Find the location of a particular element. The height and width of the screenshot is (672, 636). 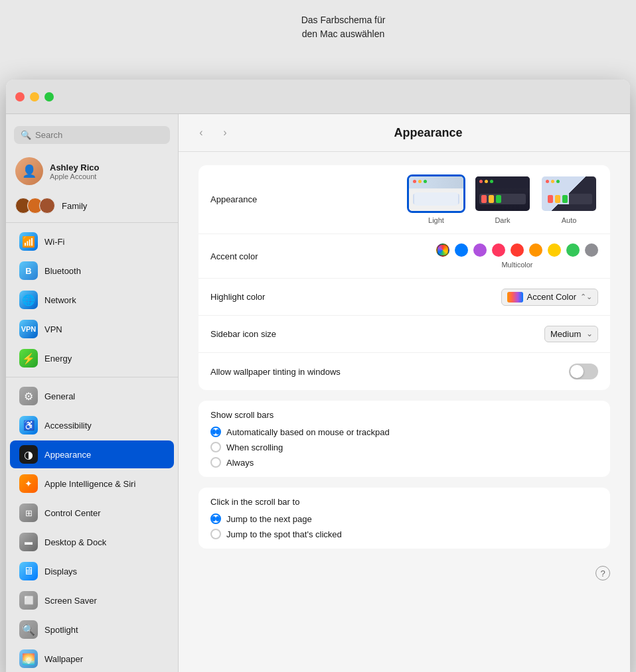

sidebar-item-label-dock: Desktop & Dock is located at coordinates (76, 543).